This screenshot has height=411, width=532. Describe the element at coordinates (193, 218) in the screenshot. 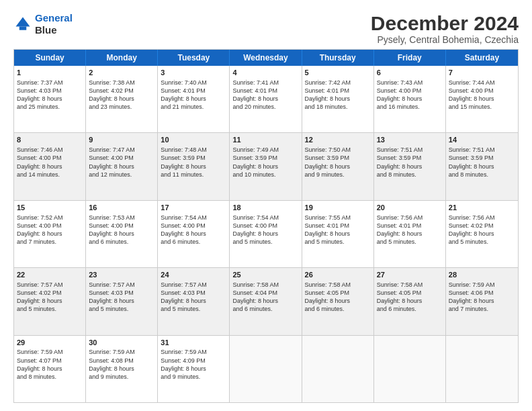

I see `day-17-line-1: Sunrise: 7:54 AM` at that location.